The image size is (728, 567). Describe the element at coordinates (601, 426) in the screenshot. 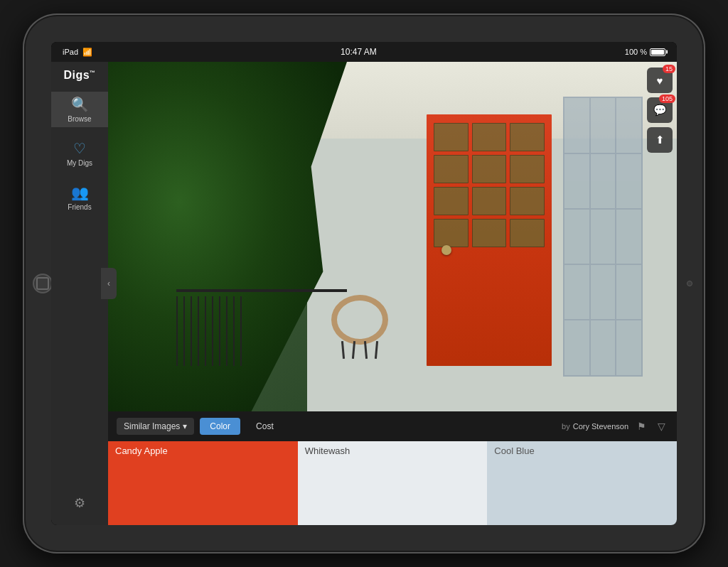

I see `attribution-name: Cory Stevenson` at that location.